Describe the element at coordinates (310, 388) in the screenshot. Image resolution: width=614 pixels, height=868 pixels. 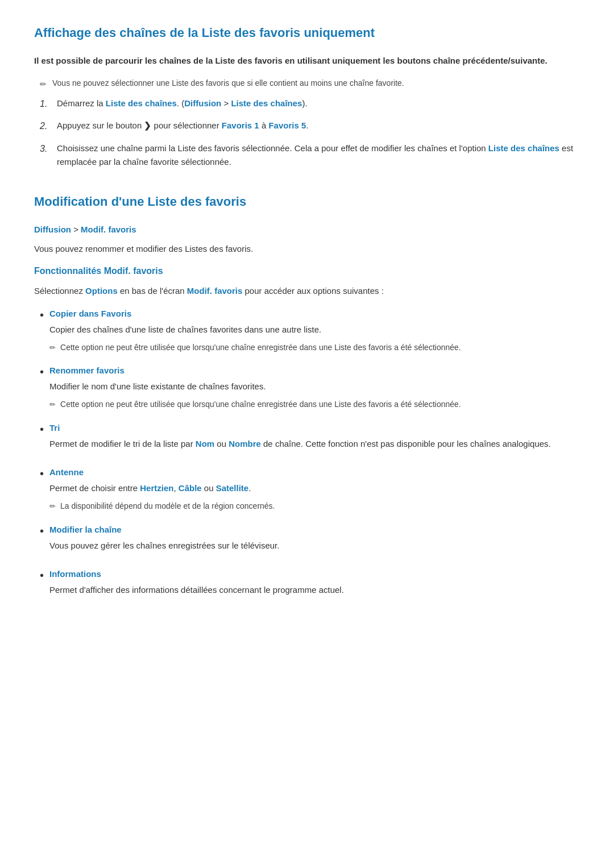
I see `list-item-renommer: • Renommer favoris Modifier le nom d'une…` at that location.